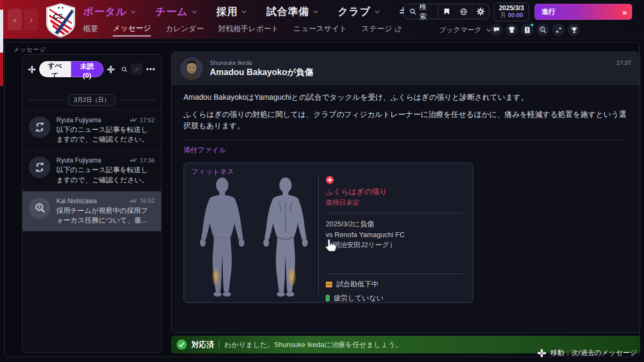  I want to click on body-front-view, so click(222, 237).